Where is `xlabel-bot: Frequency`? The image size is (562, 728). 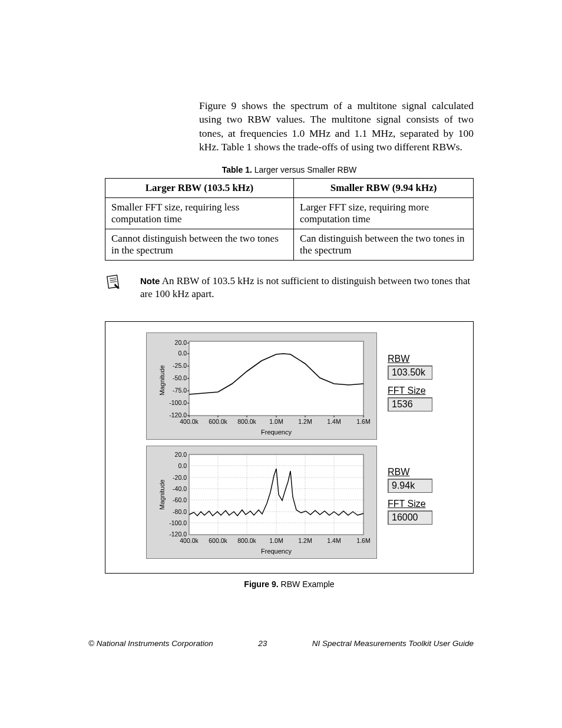 xlabel-bot: Frequency is located at coordinates (276, 551).